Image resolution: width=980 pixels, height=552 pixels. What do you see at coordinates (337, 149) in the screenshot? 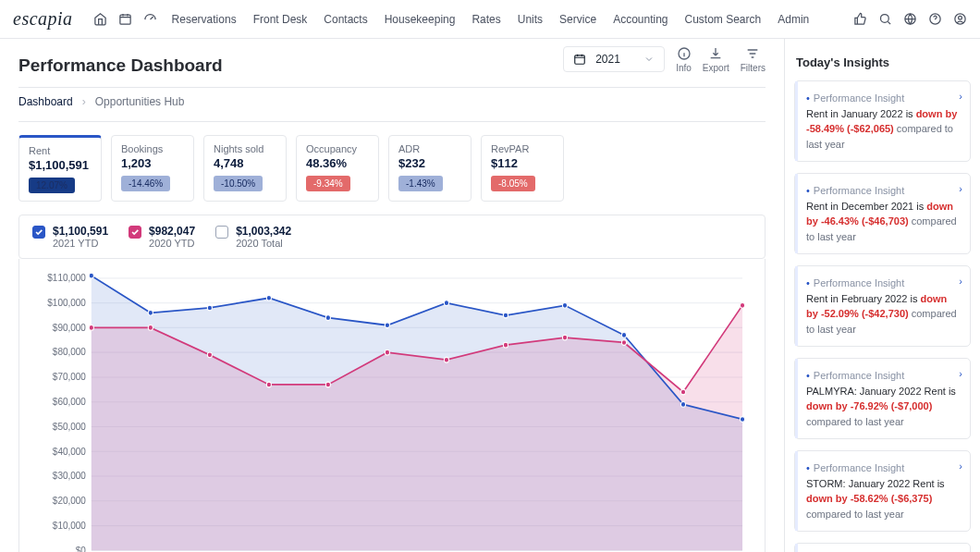
I see `kpi-label: Occupancy` at bounding box center [337, 149].